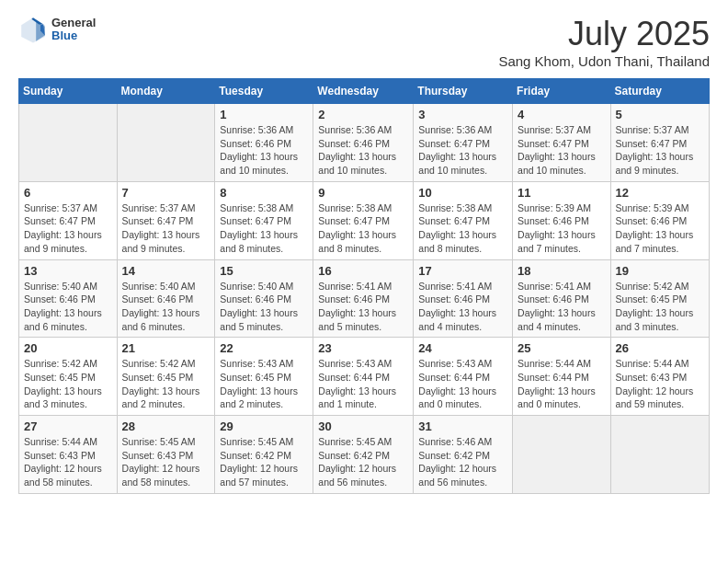 Image resolution: width=728 pixels, height=563 pixels. Describe the element at coordinates (363, 114) in the screenshot. I see `day-number: 2` at that location.